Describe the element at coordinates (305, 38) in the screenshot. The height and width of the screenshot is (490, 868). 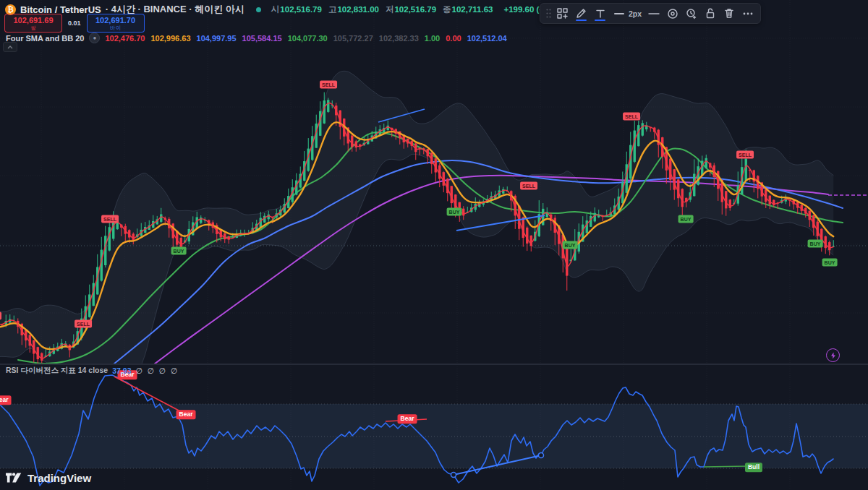
I see `indicator-values: 102,476.70102,996.63104,997.95105,584.15…` at that location.